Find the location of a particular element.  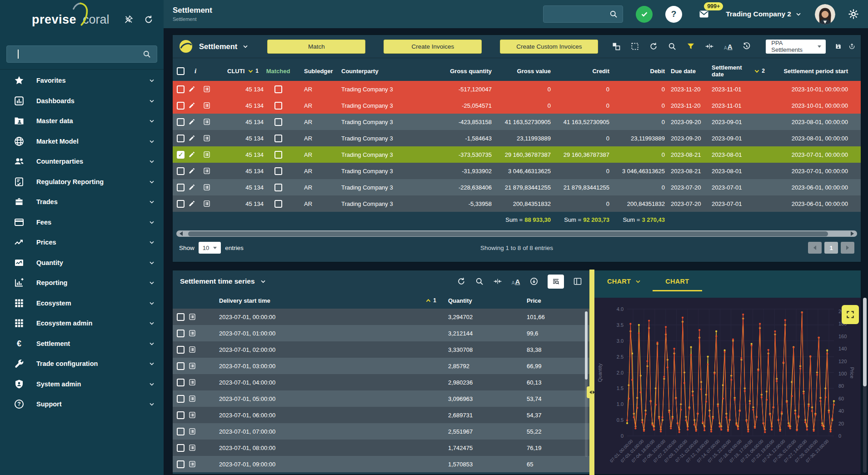

scrollbar-thumb is located at coordinates (586, 345).